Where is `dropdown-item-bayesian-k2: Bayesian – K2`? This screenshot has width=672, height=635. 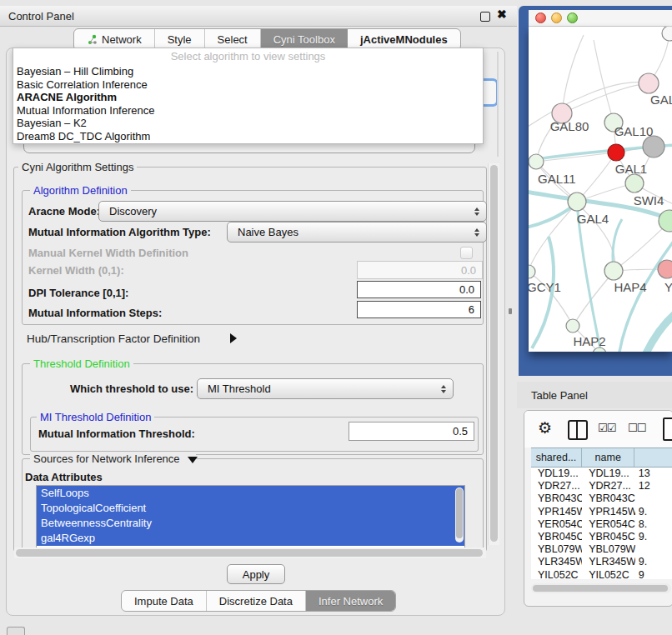 dropdown-item-bayesian-k2: Bayesian – K2 is located at coordinates (248, 123).